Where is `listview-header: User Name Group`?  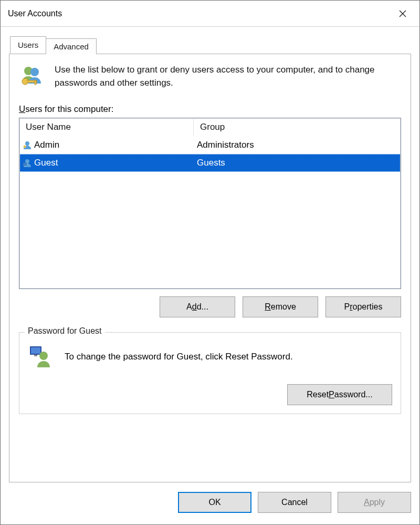
listview-header: User Name Group is located at coordinates (210, 127).